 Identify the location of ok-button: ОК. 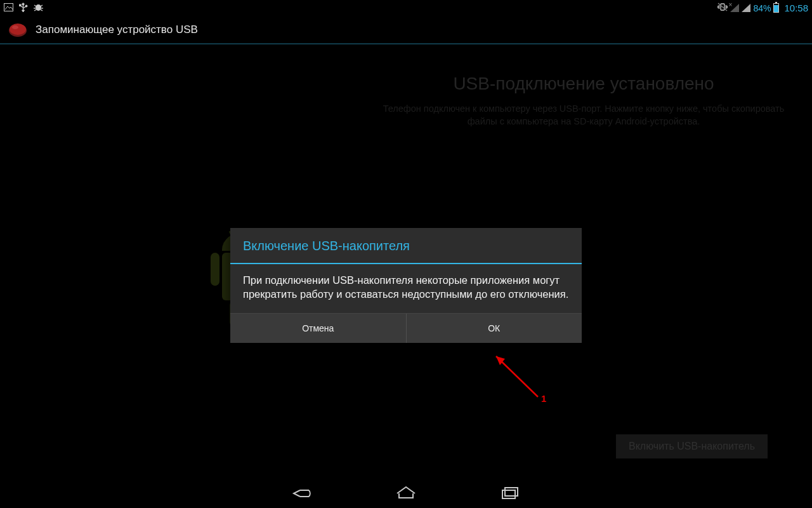
(494, 328).